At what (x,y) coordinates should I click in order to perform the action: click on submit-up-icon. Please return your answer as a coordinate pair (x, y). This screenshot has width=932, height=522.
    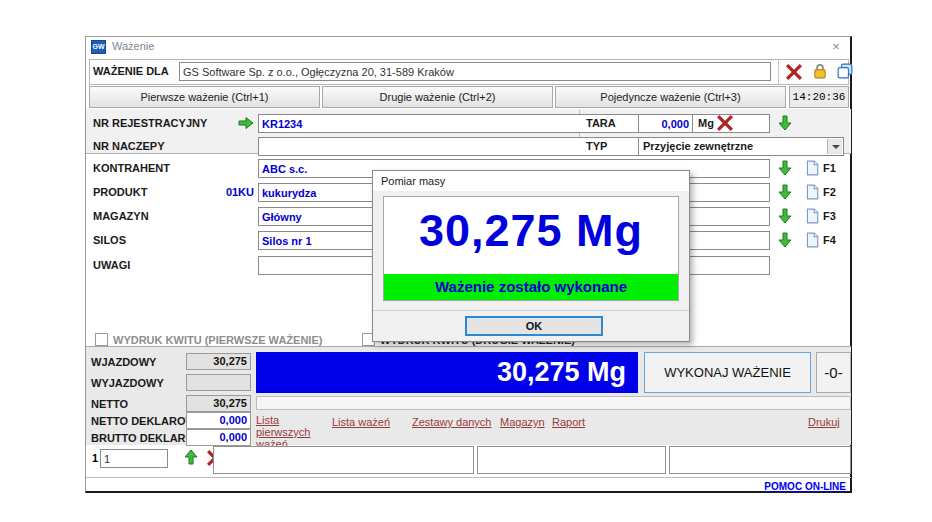
    Looking at the image, I should click on (191, 457).